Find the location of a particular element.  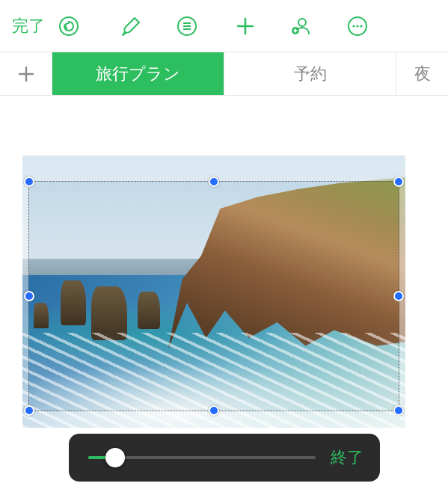

tab-travel-plan: 旅行プラン is located at coordinates (138, 73).